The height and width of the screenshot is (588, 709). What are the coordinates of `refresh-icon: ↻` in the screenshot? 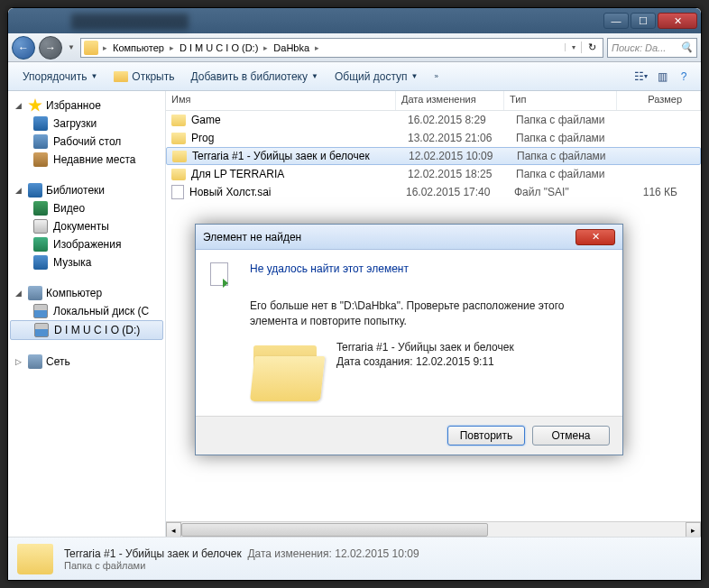 It's located at (592, 47).